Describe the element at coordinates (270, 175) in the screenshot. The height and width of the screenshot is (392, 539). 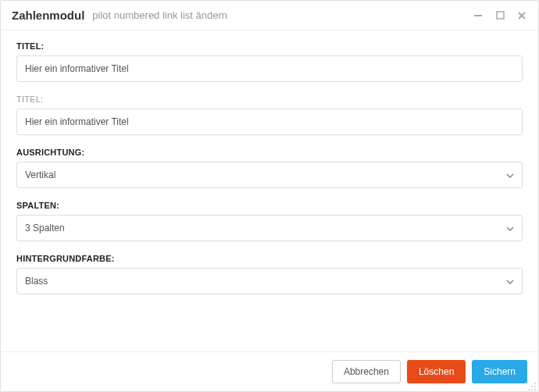
I see `orientation-select: Vertikal` at that location.